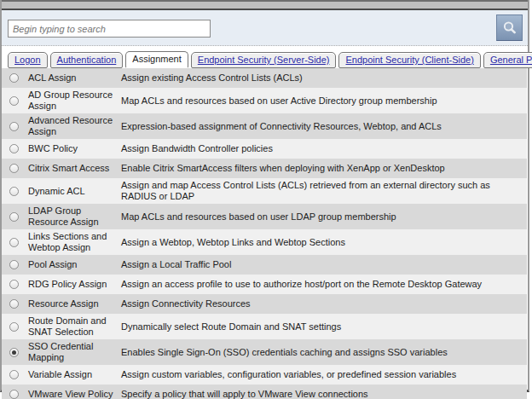  I want to click on item-description: Assign Connectivity Resources, so click(321, 304).